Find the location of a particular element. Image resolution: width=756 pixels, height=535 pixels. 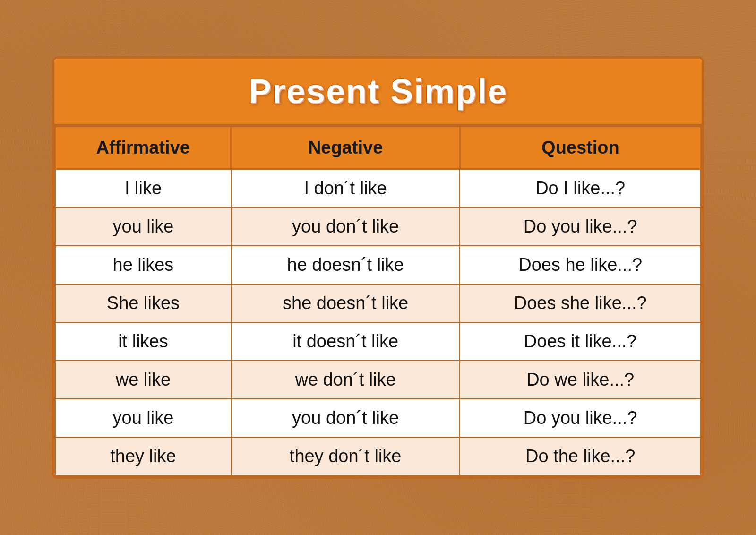

cell-affirmative-1: you like is located at coordinates (143, 227).